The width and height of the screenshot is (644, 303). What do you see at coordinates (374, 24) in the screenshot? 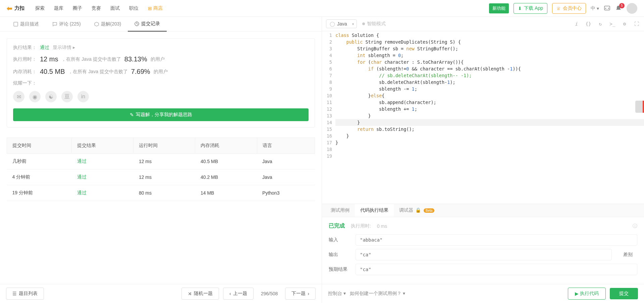
I see `smart-mode-toggle: 智能模式` at bounding box center [374, 24].